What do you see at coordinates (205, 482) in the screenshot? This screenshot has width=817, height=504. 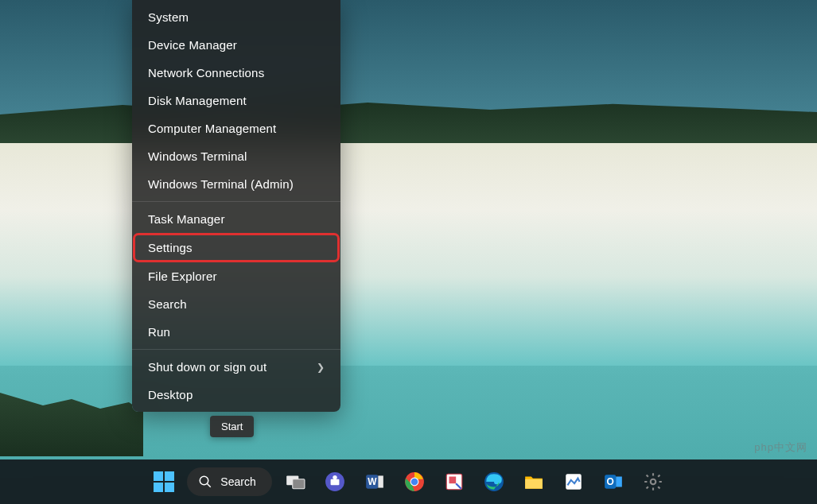 I see `search-icon` at bounding box center [205, 482].